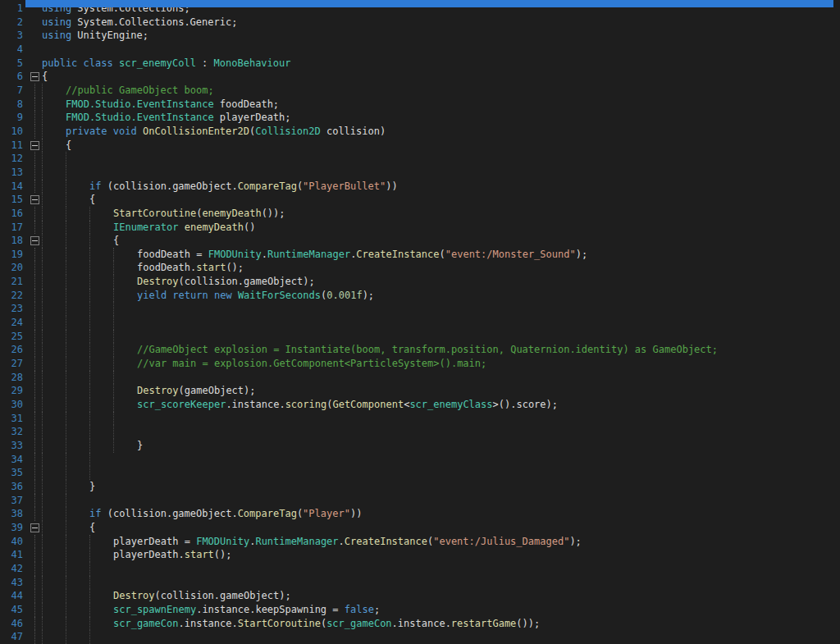 This screenshot has width=840, height=644. What do you see at coordinates (14, 295) in the screenshot?
I see `line-number: 22` at bounding box center [14, 295].